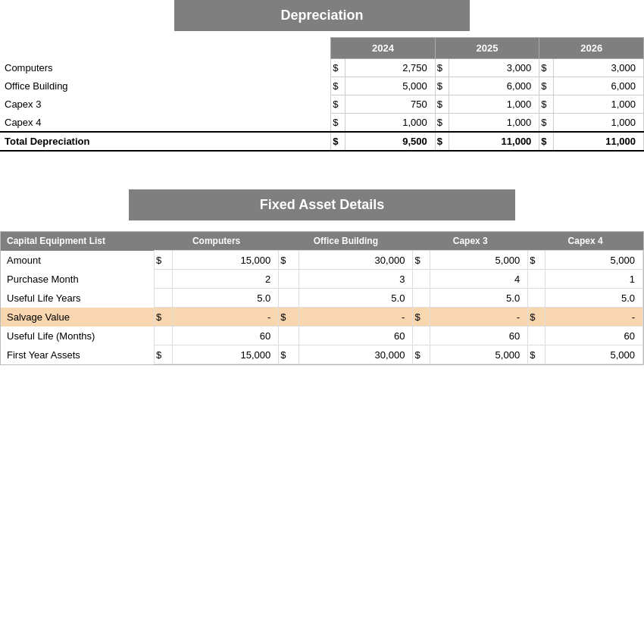  Describe the element at coordinates (356, 279) in the screenshot. I see `asset-value: 3` at that location.